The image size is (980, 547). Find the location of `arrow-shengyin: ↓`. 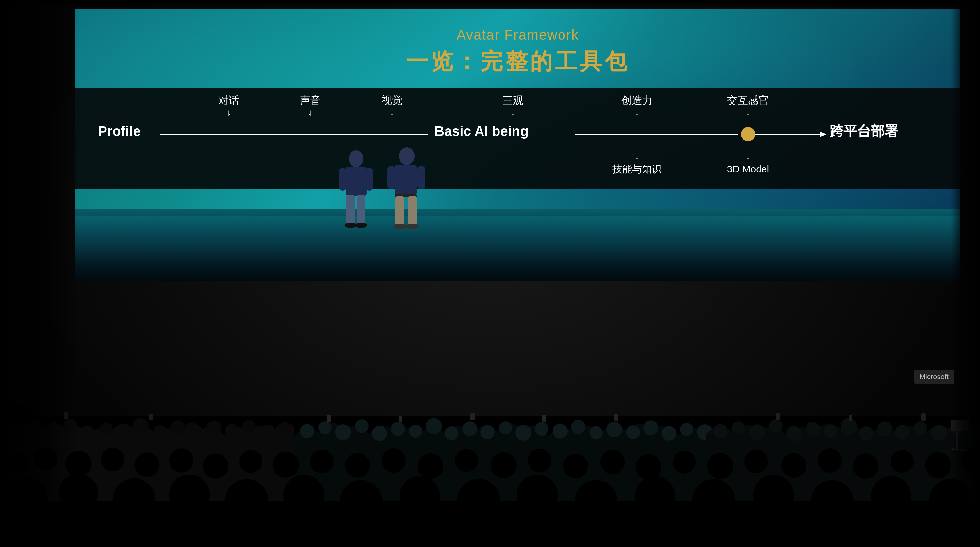

arrow-shengyin: ↓ is located at coordinates (310, 112).